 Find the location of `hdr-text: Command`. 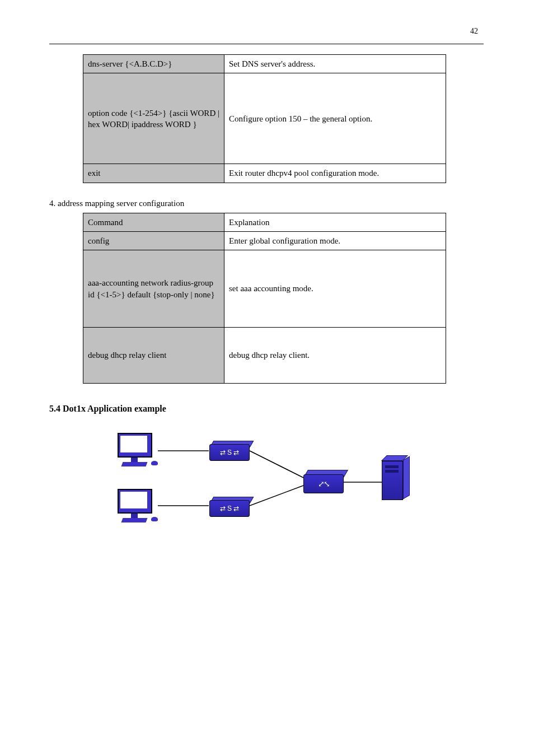

hdr-text: Command is located at coordinates (105, 222).